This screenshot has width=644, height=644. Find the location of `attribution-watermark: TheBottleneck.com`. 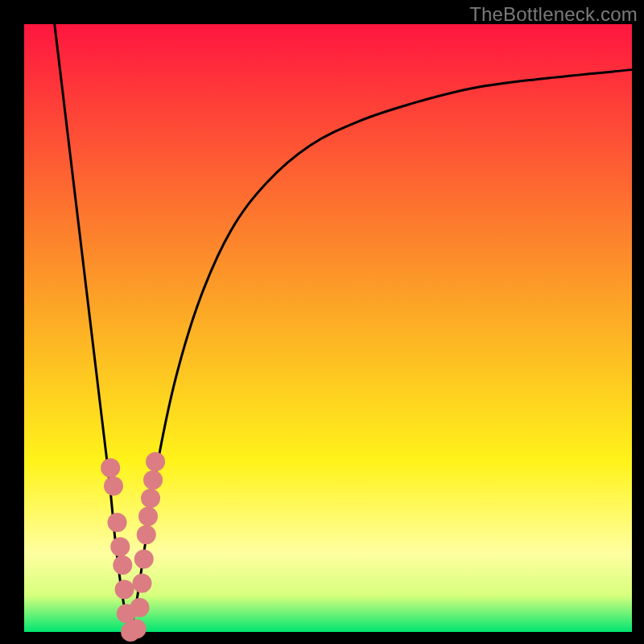

attribution-watermark: TheBottleneck.com is located at coordinates (554, 14).